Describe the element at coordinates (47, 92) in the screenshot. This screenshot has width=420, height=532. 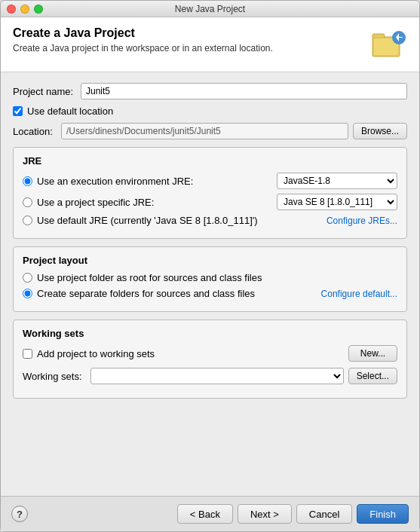
I see `project-name-label: Project name:` at that location.